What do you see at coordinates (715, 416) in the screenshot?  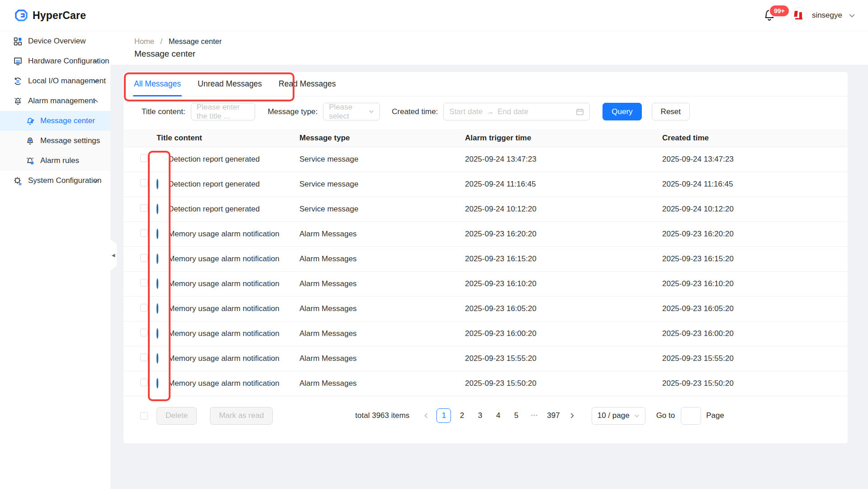 I see `page-word-label: Page` at bounding box center [715, 416].